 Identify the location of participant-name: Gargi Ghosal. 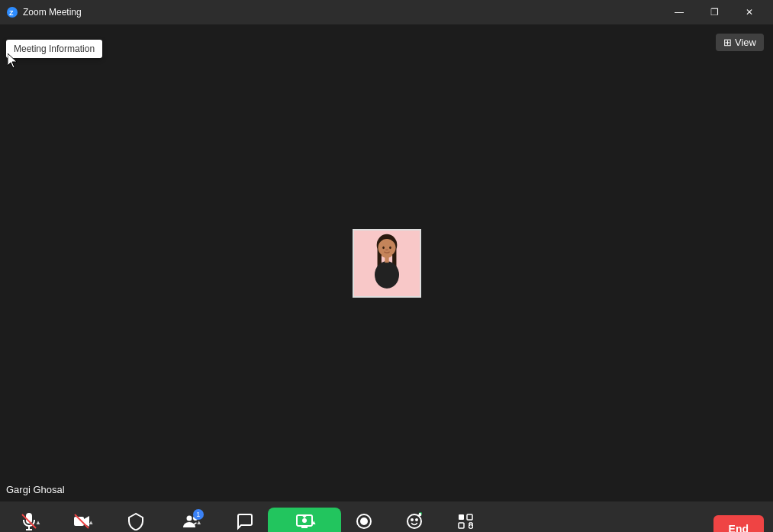
(35, 490).